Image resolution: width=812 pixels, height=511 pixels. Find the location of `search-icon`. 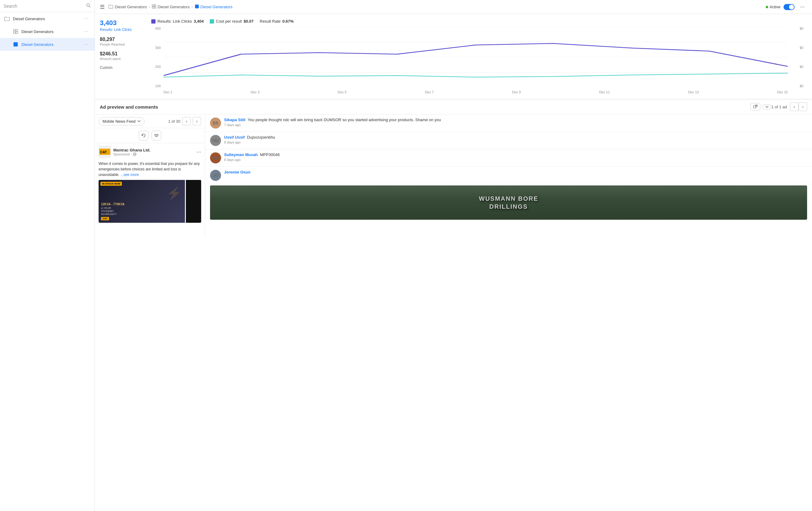

search-icon is located at coordinates (88, 6).